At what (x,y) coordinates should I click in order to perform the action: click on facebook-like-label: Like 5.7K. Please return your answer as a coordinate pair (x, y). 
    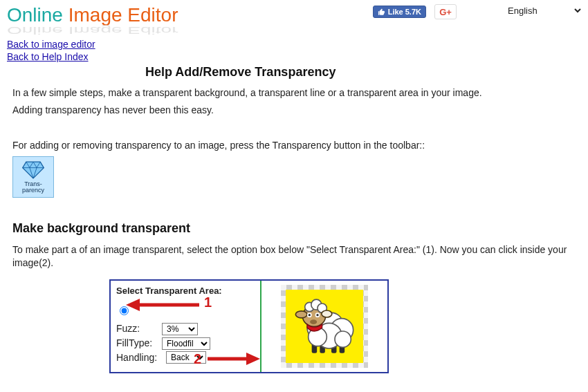
    Looking at the image, I should click on (405, 12).